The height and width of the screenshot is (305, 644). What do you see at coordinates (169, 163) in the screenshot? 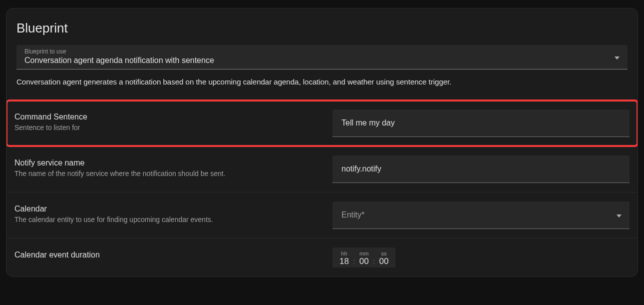
I see `field-label: Notify service name` at bounding box center [169, 163].